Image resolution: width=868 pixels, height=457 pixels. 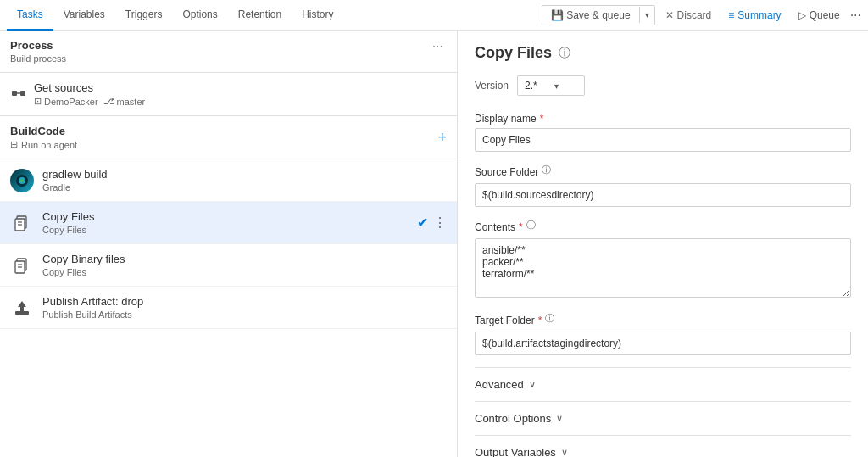 What do you see at coordinates (90, 102) in the screenshot?
I see `get-sources-meta: ⊡ DemoPacker ⎇ master` at bounding box center [90, 102].